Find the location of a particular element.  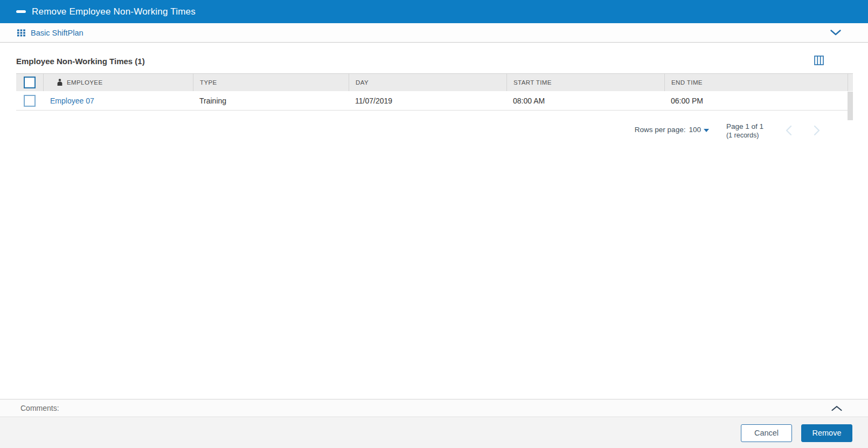

column-label-employee: EMPLOYEE is located at coordinates (85, 82).